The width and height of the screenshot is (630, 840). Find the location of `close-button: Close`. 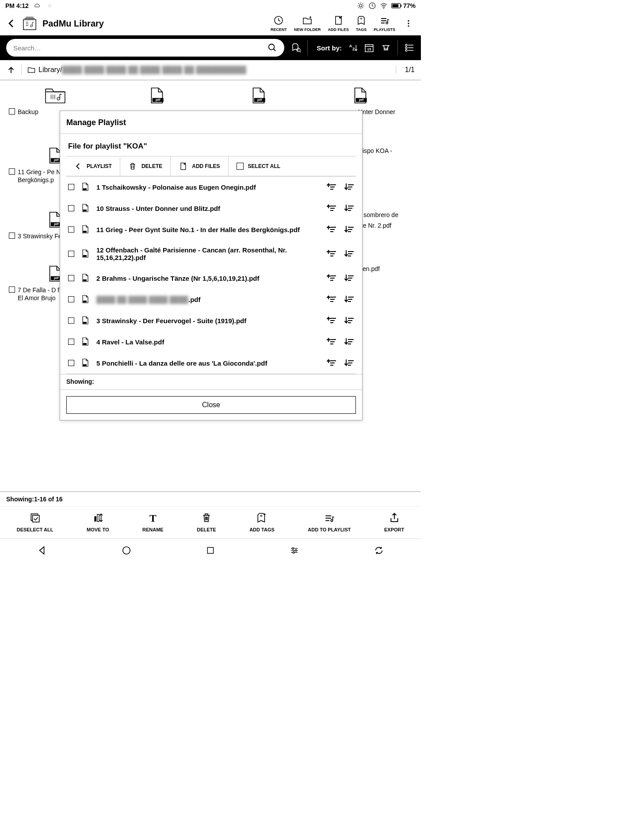

close-button: Close is located at coordinates (211, 405).